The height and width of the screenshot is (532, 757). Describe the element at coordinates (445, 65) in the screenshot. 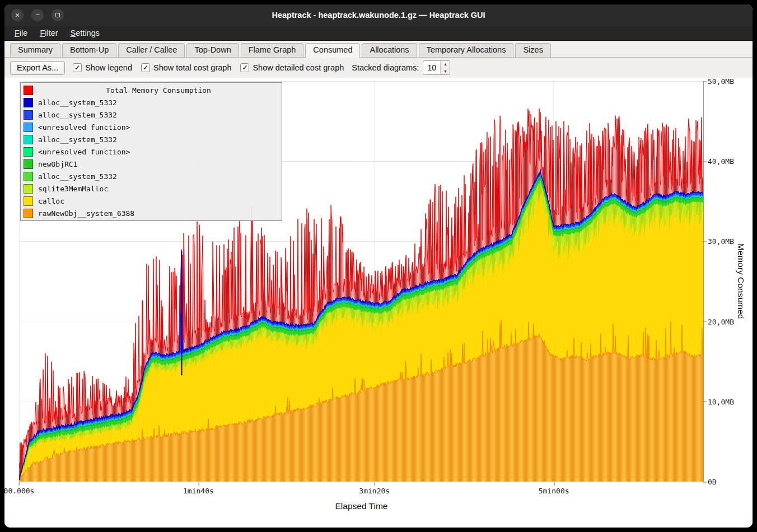

I see `spin-up-button: ▲` at that location.